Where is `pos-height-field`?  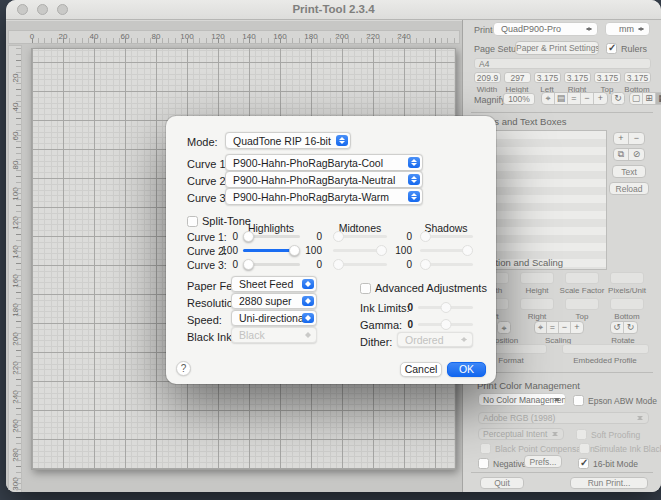 pos-height-field is located at coordinates (537, 278).